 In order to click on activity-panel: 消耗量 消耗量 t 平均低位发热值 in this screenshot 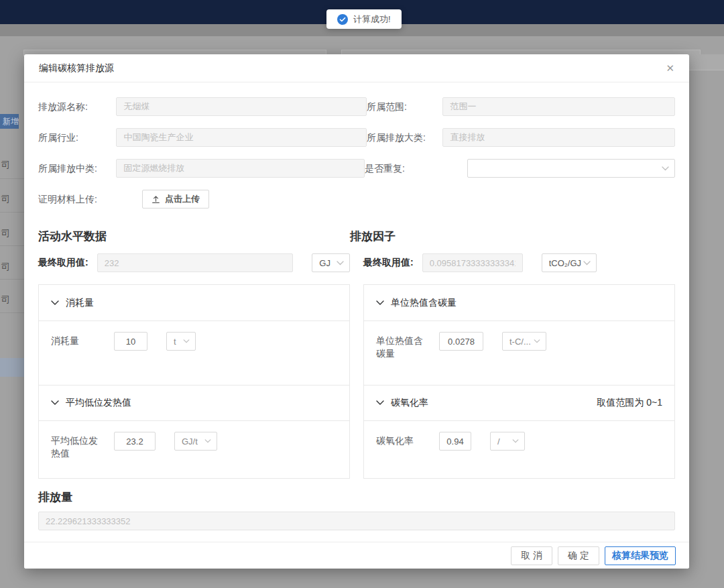, I will do `click(194, 381)`.